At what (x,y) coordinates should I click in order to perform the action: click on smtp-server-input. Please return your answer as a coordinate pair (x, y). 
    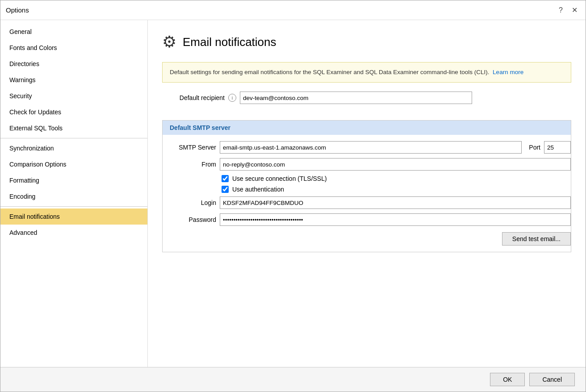
    Looking at the image, I should click on (371, 147).